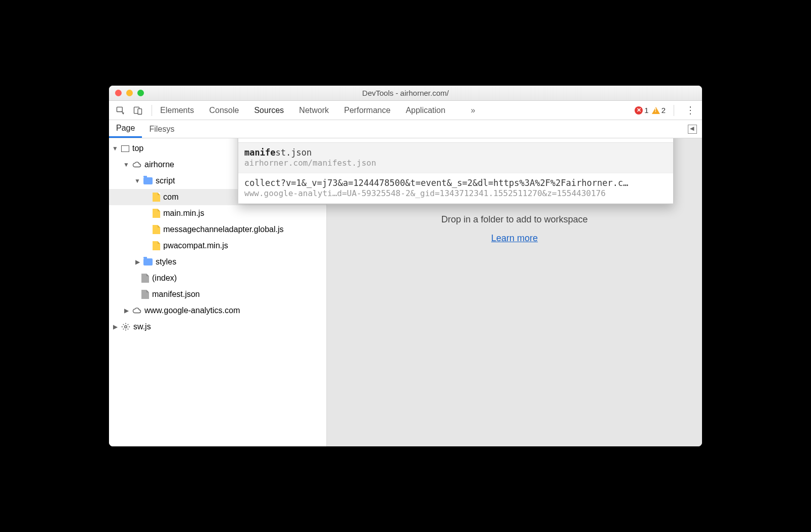  Describe the element at coordinates (456, 141) in the screenshot. I see `open-file-query-input: manife` at that location.